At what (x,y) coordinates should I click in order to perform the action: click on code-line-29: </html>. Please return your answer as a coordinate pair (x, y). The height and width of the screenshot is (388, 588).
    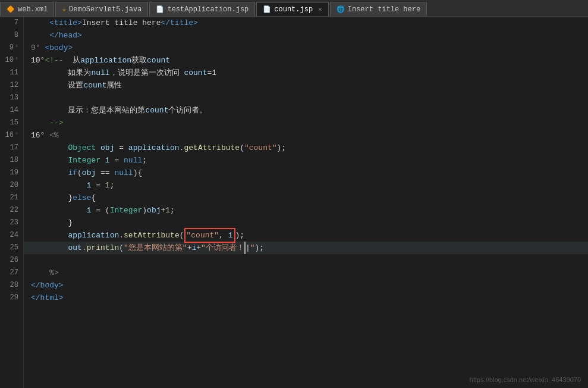
    Looking at the image, I should click on (306, 298).